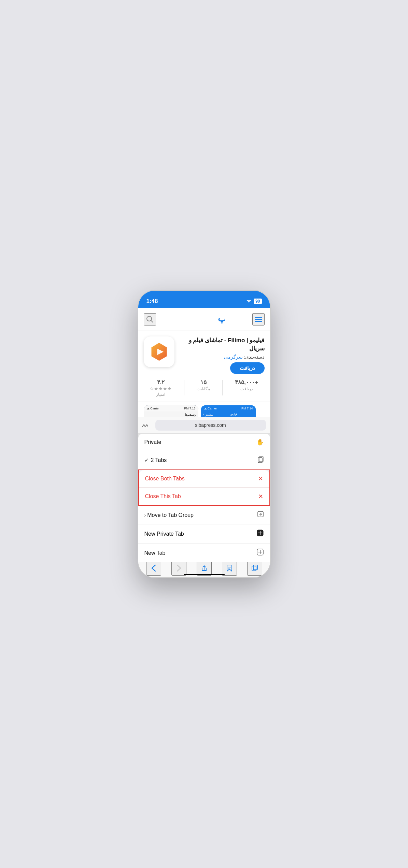 The image size is (408, 868). What do you see at coordinates (247, 389) in the screenshot?
I see `downloads-label: دریافت` at bounding box center [247, 389].